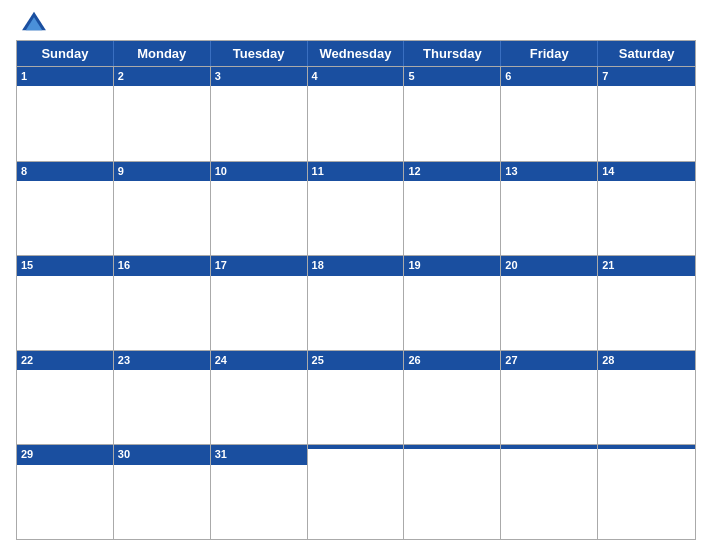 The image size is (712, 550). Describe the element at coordinates (65, 360) in the screenshot. I see `day-number-22: 22` at that location.